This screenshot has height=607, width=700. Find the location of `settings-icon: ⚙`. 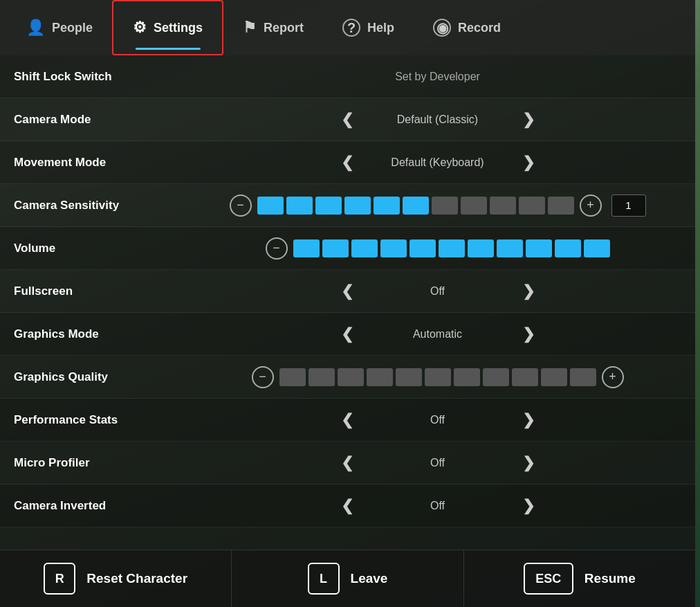

settings-icon: ⚙ is located at coordinates (140, 28).